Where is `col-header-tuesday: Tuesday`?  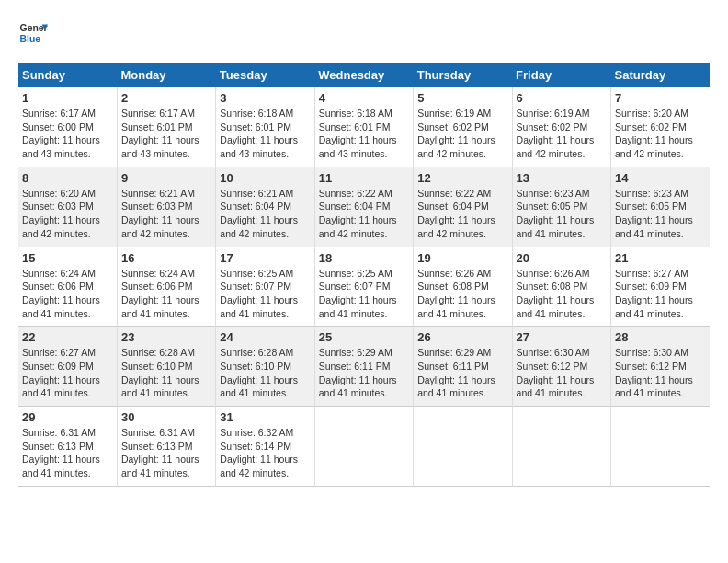
col-header-tuesday: Tuesday is located at coordinates (265, 75).